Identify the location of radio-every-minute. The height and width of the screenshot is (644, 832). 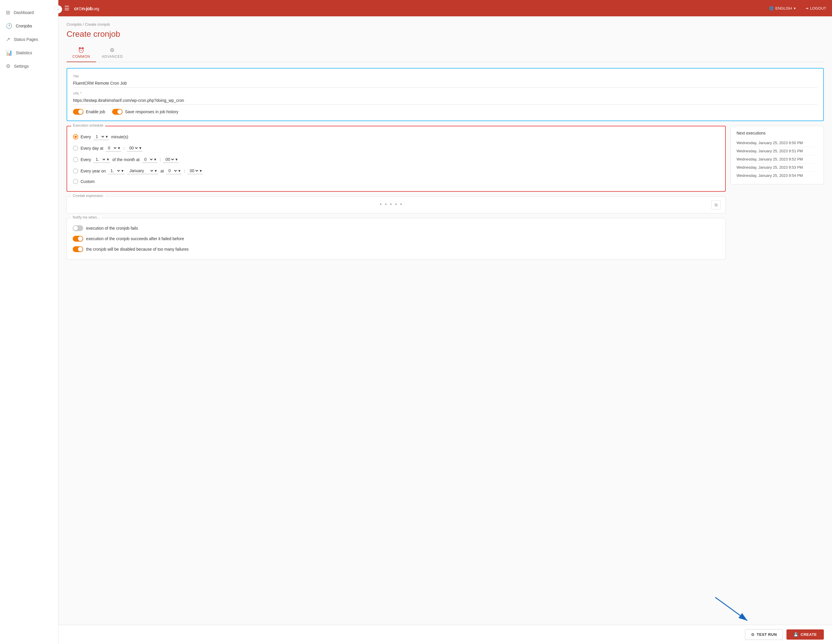
(75, 137).